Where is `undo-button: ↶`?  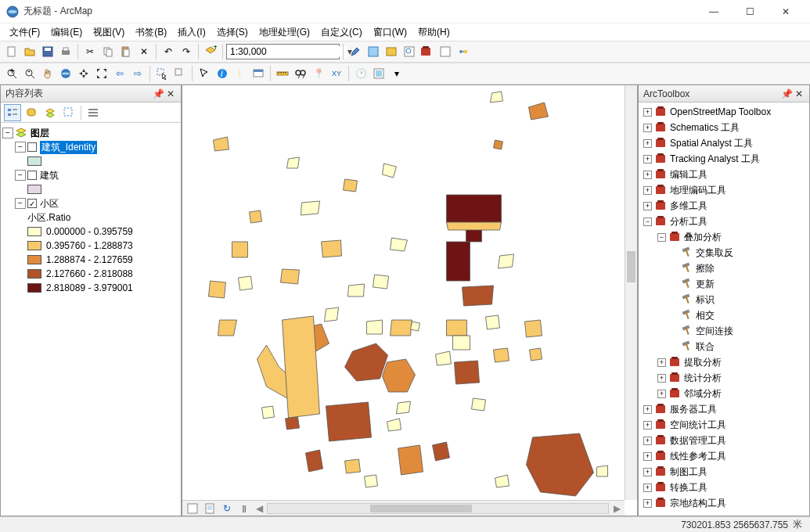 undo-button: ↶ is located at coordinates (168, 52).